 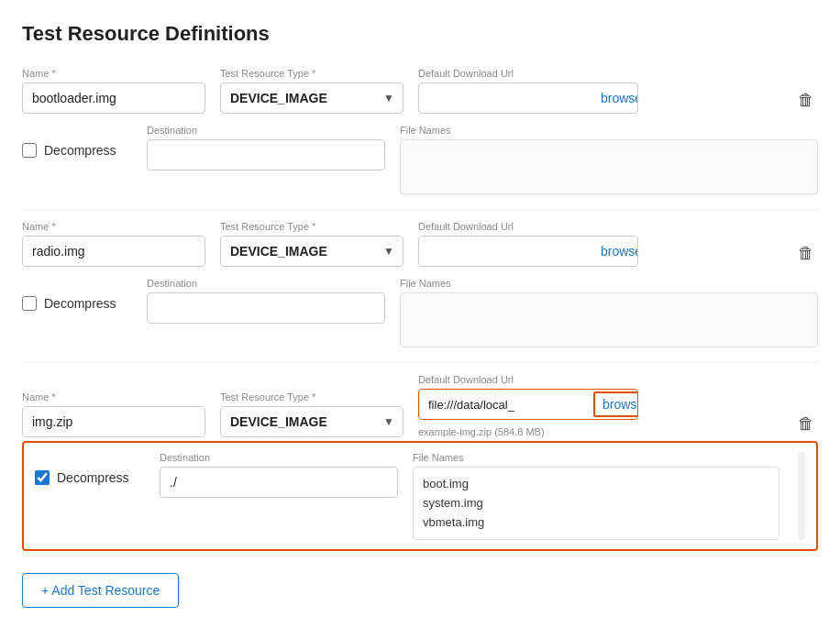 What do you see at coordinates (279, 457) in the screenshot?
I see `destination-label-3: Destination` at bounding box center [279, 457].